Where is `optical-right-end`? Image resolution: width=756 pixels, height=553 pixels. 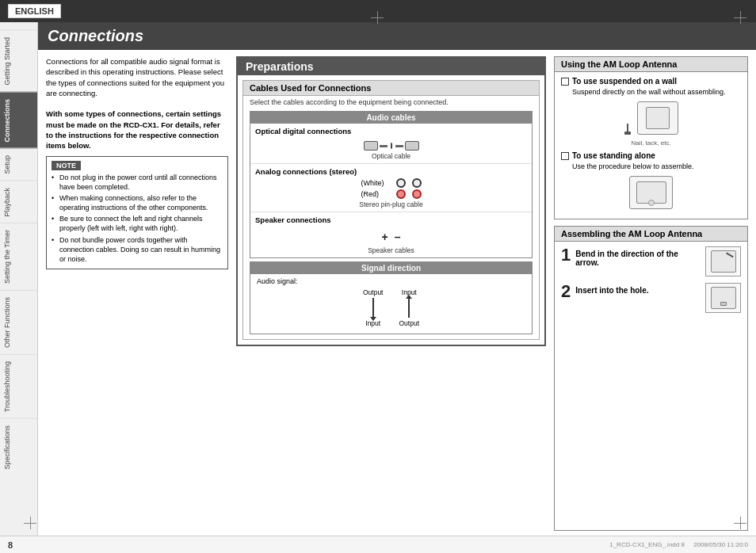
optical-right-end is located at coordinates (407, 146).